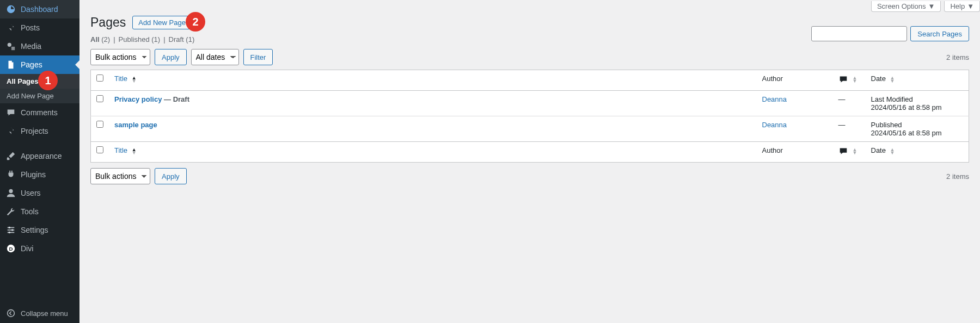 The width and height of the screenshot is (980, 323). I want to click on top-right-tabs: Screen Options ▼ Help ▼, so click(926, 7).